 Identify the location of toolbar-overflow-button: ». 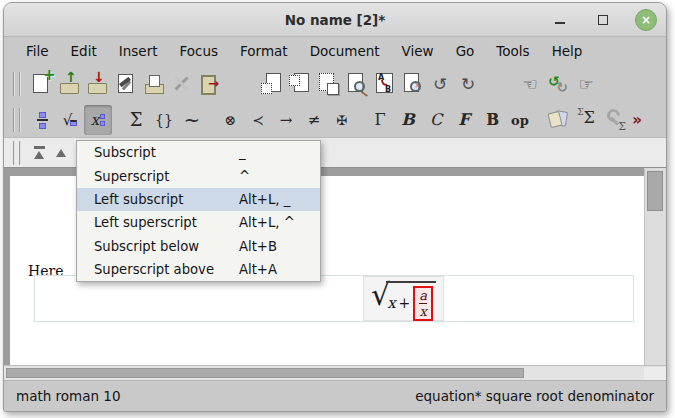
(637, 120).